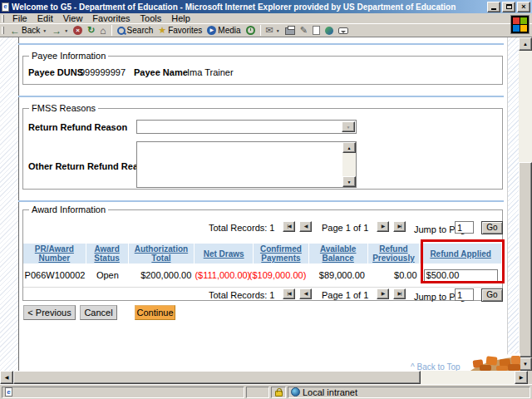 This screenshot has height=399, width=532. What do you see at coordinates (98, 313) in the screenshot?
I see `cancel-button: Cancel` at bounding box center [98, 313].